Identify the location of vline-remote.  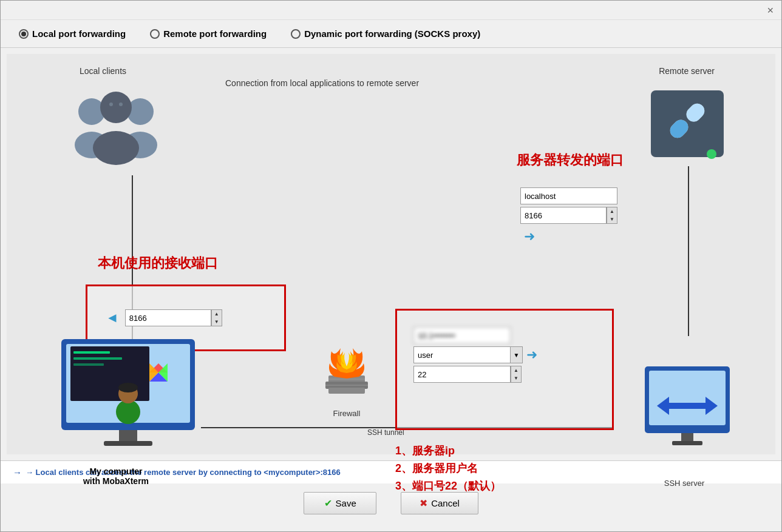
(688, 251).